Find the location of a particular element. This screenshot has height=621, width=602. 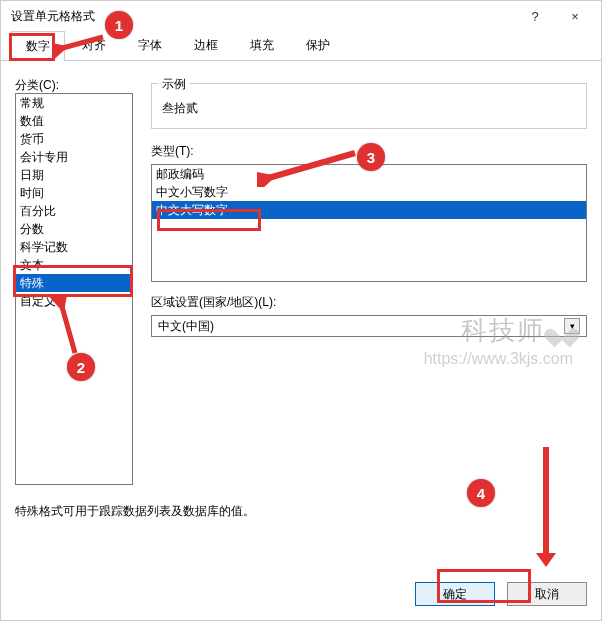

tab-bar: 数字 对齐 字体 边框 填充 保护 is located at coordinates (301, 46).